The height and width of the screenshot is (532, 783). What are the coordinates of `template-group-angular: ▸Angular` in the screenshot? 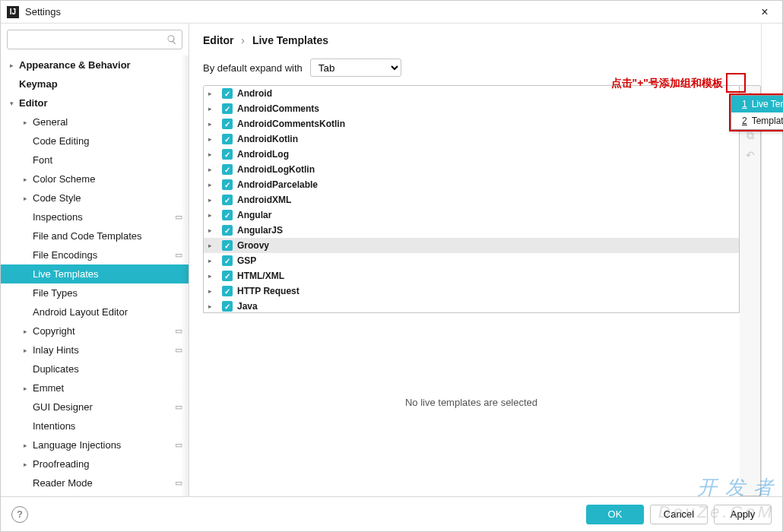 It's located at (471, 215).